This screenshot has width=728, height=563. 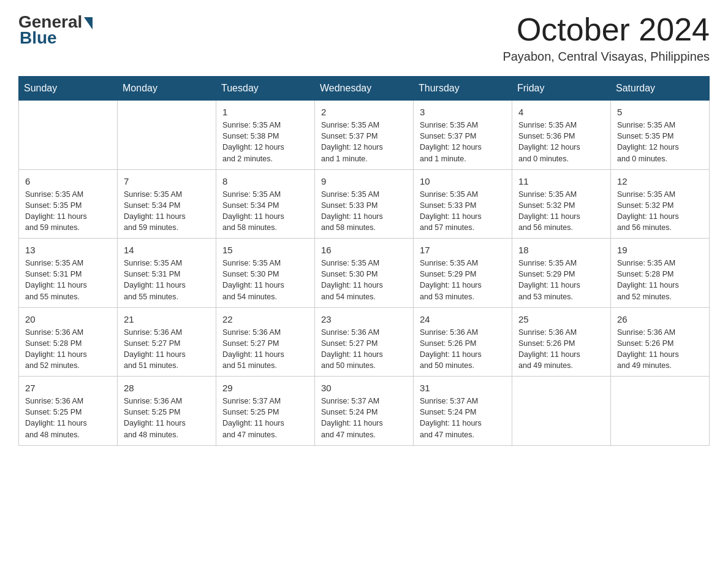 What do you see at coordinates (660, 182) in the screenshot?
I see `day-number: 12` at bounding box center [660, 182].